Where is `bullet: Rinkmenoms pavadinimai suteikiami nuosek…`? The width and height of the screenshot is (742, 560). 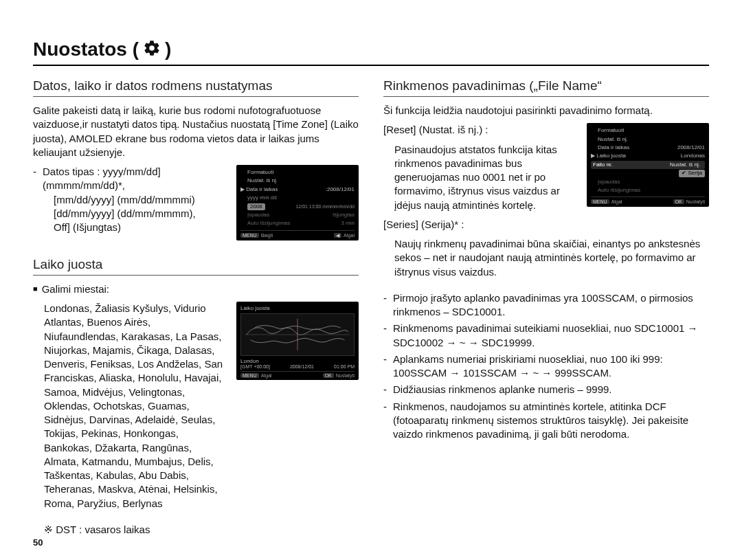 bullet: Rinkmenoms pavadinimai suteikiami nuosek… is located at coordinates (551, 335).